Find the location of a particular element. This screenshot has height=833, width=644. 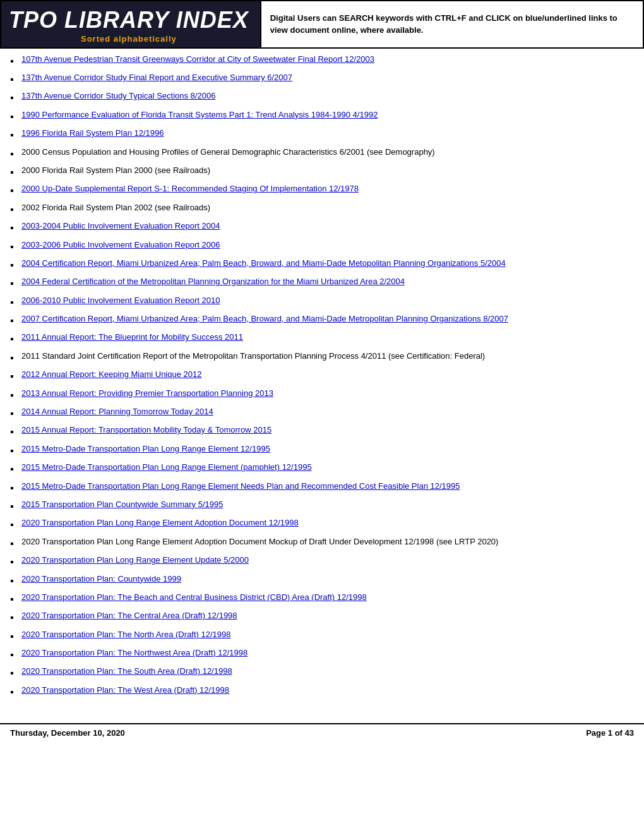

item-text: 2003-2006 Public Involvement Evaluation … is located at coordinates (328, 245).